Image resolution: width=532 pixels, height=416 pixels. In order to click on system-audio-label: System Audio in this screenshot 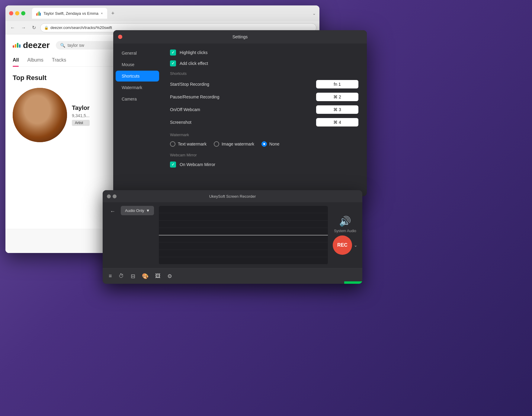, I will do `click(345, 231)`.